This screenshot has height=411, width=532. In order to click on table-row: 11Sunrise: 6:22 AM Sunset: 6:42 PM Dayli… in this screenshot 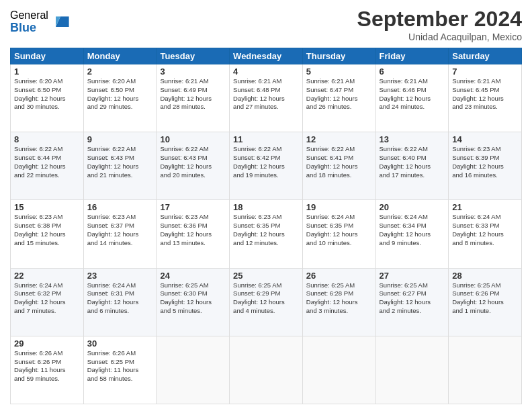, I will do `click(266, 167)`.